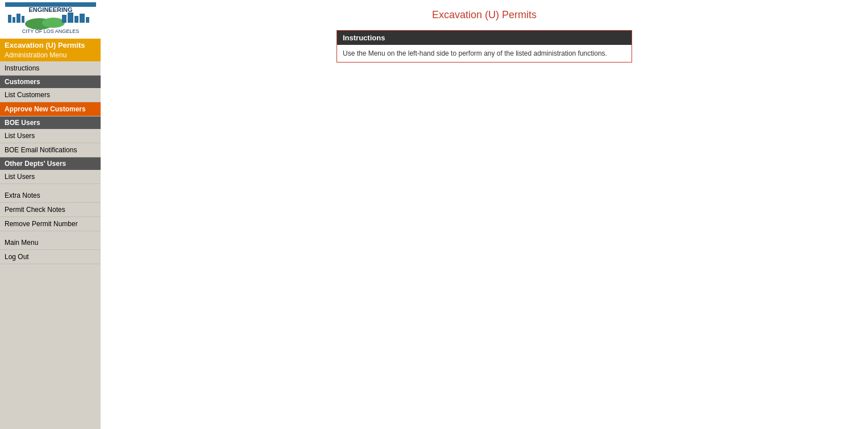  What do you see at coordinates (35, 55) in the screenshot?
I see `app-subtitle-text: Administration Menu` at bounding box center [35, 55].